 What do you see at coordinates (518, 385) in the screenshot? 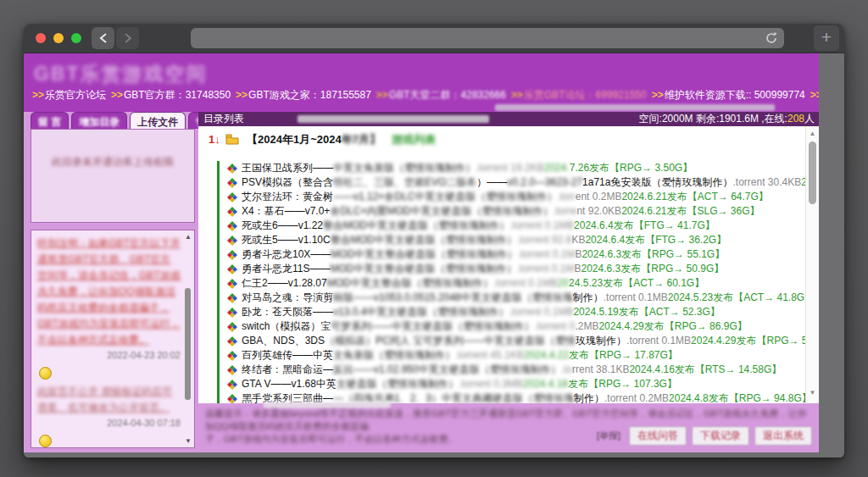
I see `file-row: GTA V——v1.68中英文硬盘版（爱情玫瑰制作） .torrent 0.3M…` at bounding box center [518, 385].